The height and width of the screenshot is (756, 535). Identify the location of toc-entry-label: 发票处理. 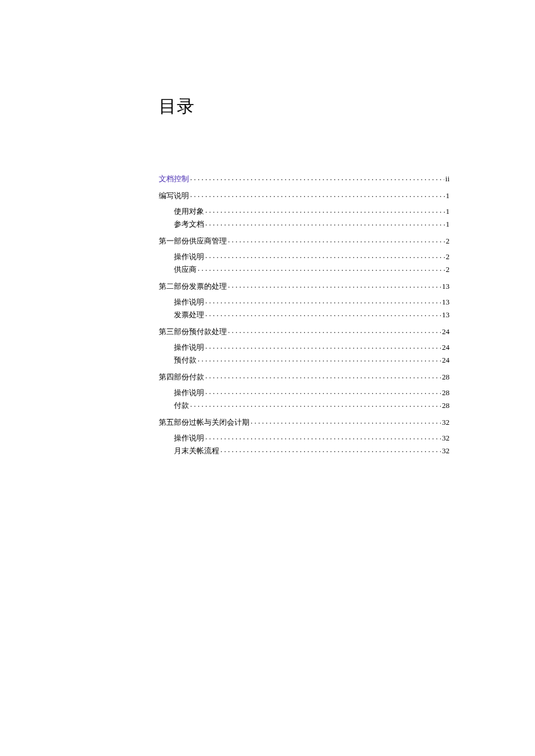
(189, 315).